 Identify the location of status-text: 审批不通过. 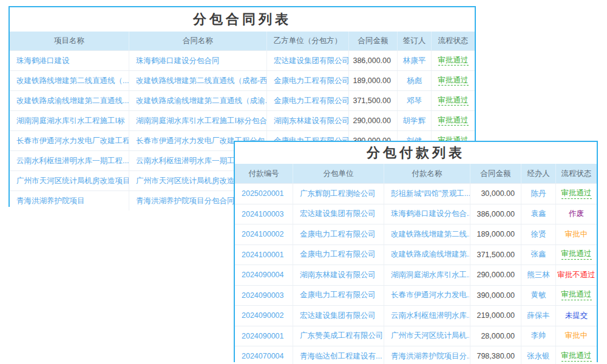
(577, 275).